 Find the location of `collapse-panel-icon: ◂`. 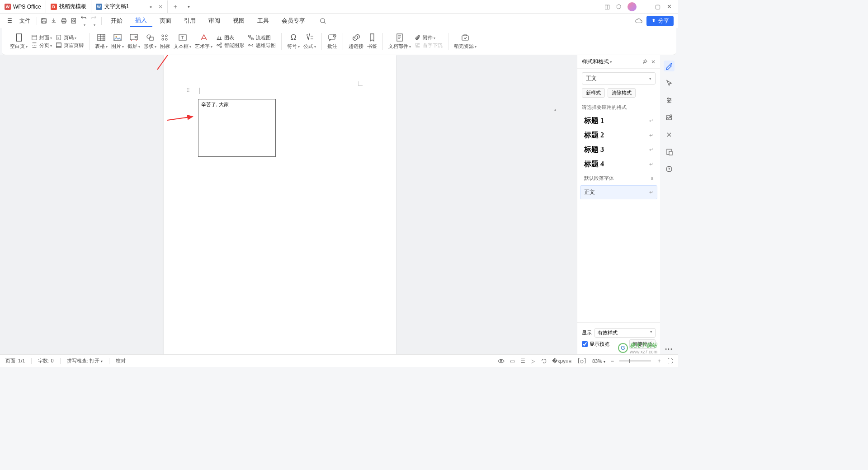

collapse-panel-icon: ◂ is located at coordinates (555, 110).